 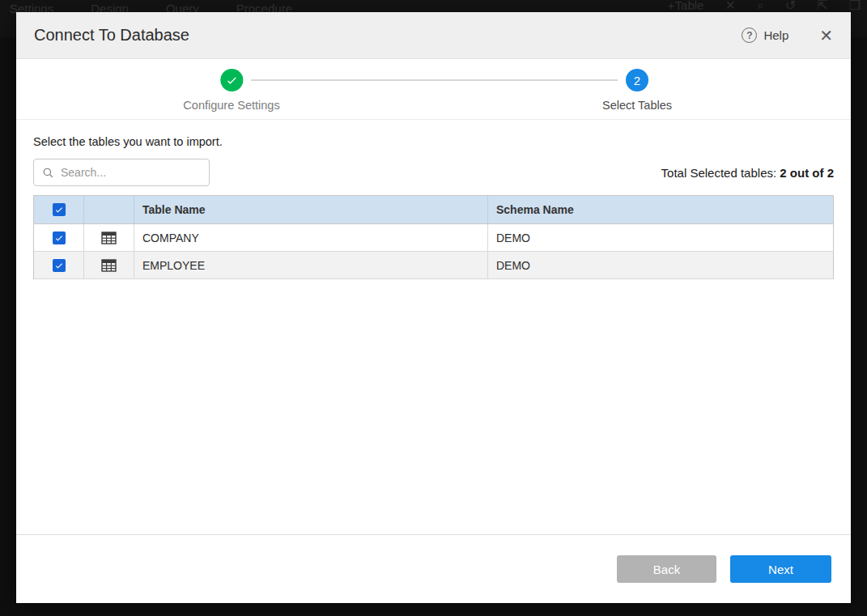 I want to click on help-icon: ?, so click(x=750, y=36).